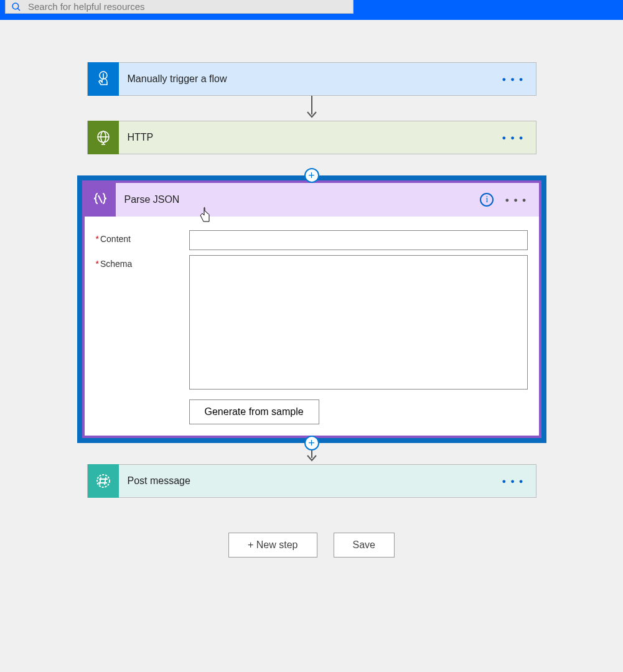  Describe the element at coordinates (358, 240) in the screenshot. I see `content-input` at that location.